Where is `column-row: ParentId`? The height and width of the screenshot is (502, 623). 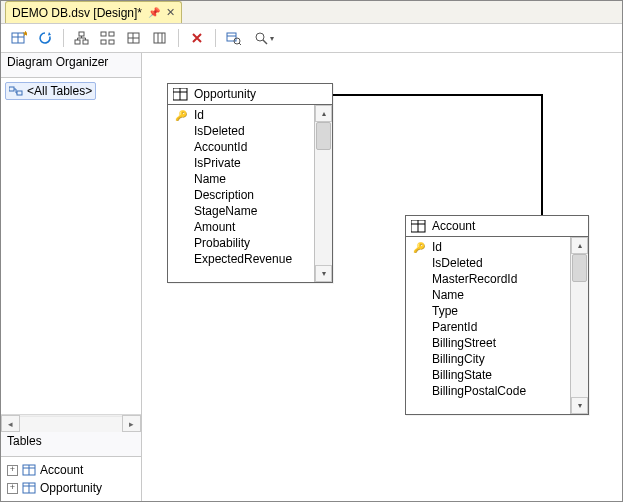 column-row: ParentId is located at coordinates (488, 327).